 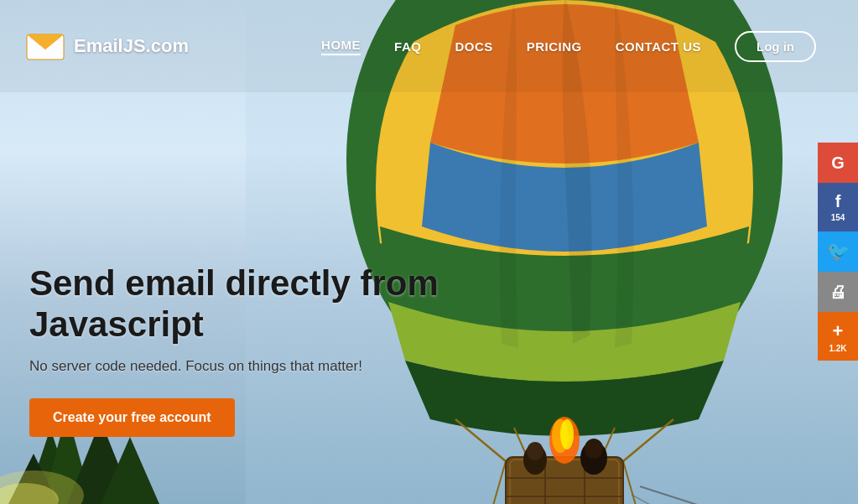 I want to click on facebook-icon: f, so click(x=839, y=201).